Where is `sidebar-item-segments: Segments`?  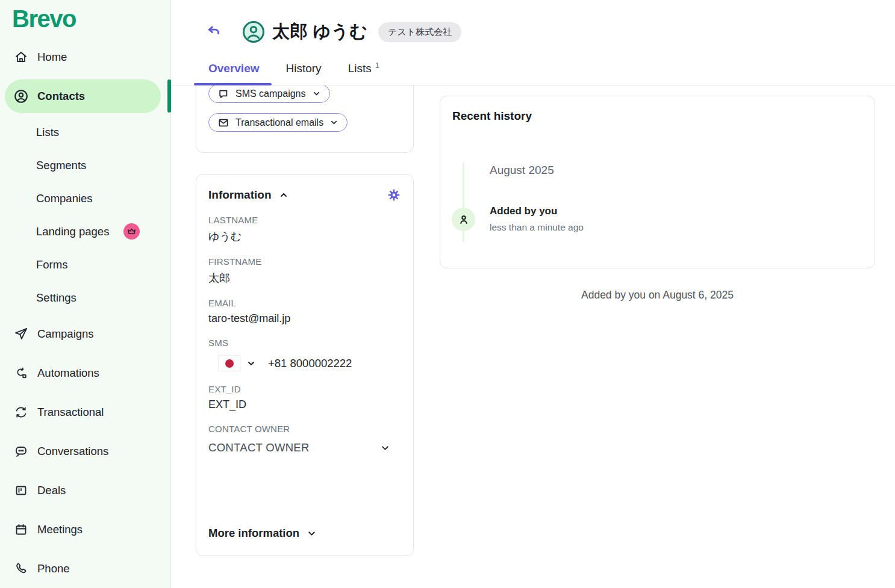
sidebar-item-segments: Segments is located at coordinates (86, 165).